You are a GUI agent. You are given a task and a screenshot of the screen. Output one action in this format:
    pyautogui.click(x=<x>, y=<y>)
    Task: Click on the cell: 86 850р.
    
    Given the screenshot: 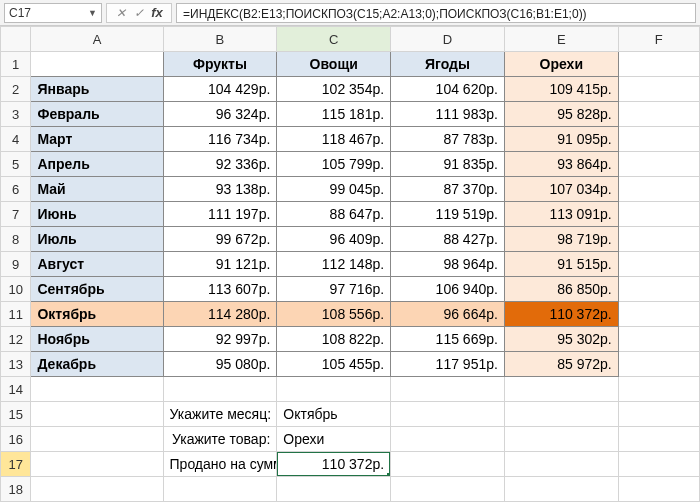 What is the action you would take?
    pyautogui.click(x=561, y=290)
    